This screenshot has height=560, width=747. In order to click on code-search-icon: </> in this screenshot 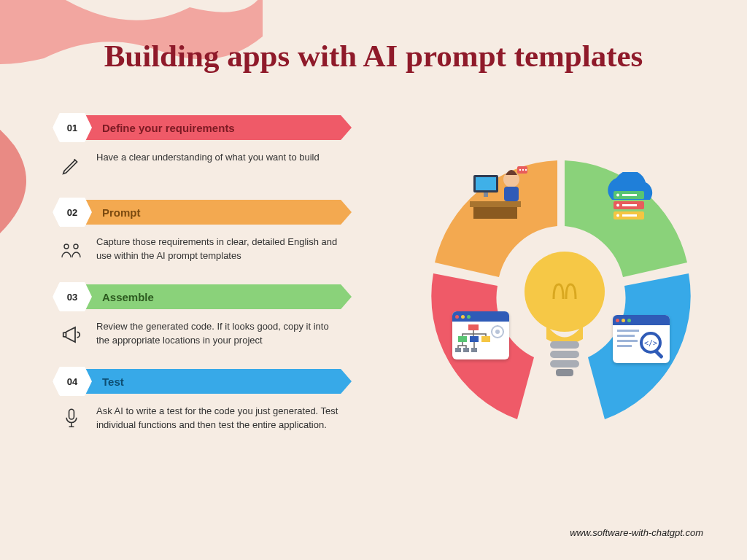, I will do `click(641, 339)`.